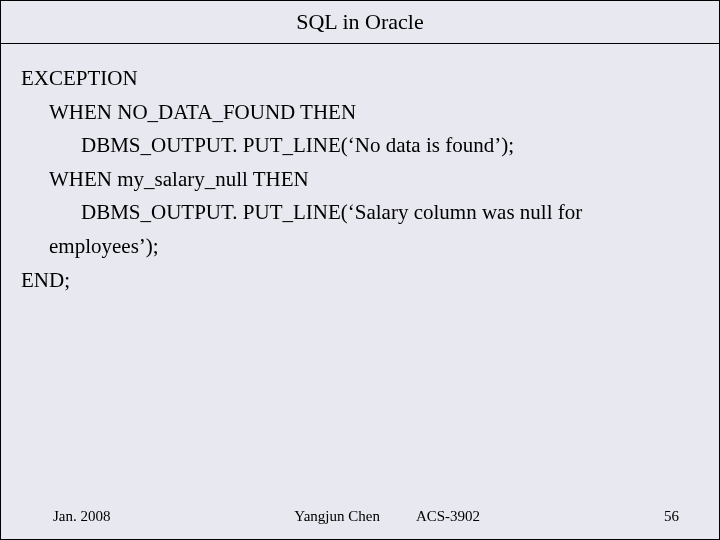 This screenshot has width=720, height=540. What do you see at coordinates (390, 146) in the screenshot?
I see `code-line: DBMS_OUTPUT. PUT_LINE(‘No data is found’…` at bounding box center [390, 146].